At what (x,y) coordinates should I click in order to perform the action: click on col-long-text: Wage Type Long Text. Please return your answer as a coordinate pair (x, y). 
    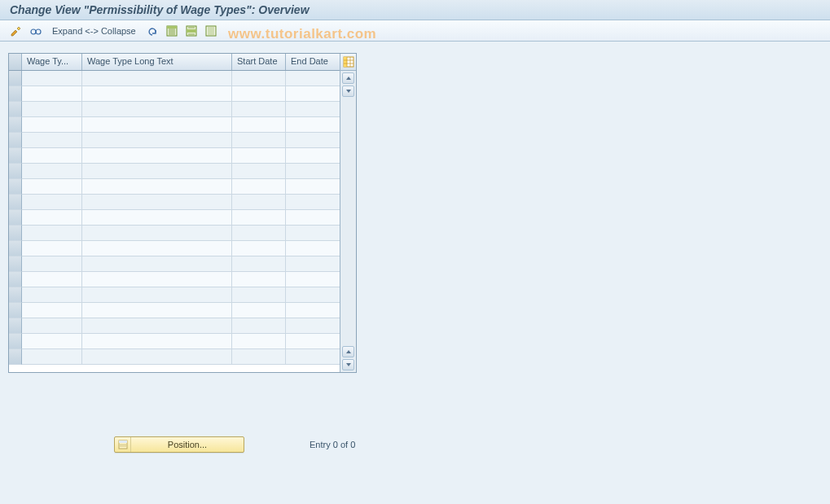
    Looking at the image, I should click on (157, 62).